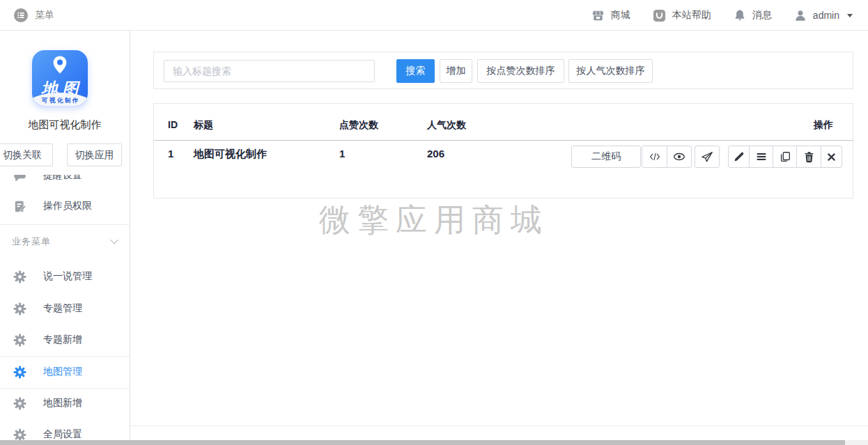 Image resolution: width=868 pixels, height=445 pixels. What do you see at coordinates (64, 403) in the screenshot?
I see `sidebar-item-map-add: 地图新增` at bounding box center [64, 403].